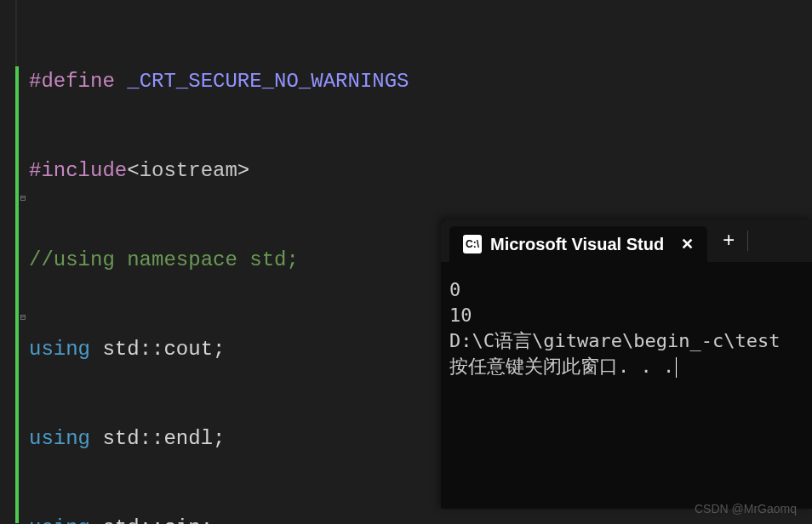  What do you see at coordinates (676, 367) in the screenshot?
I see `cursor-icon` at bounding box center [676, 367].